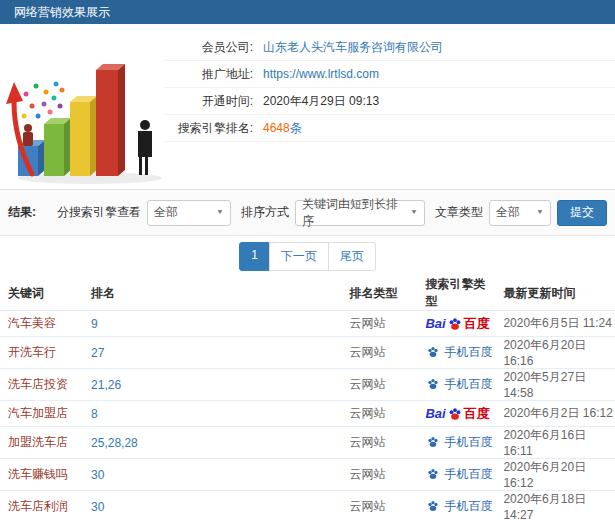  I want to click on last-page-button: 尾页, so click(352, 256).